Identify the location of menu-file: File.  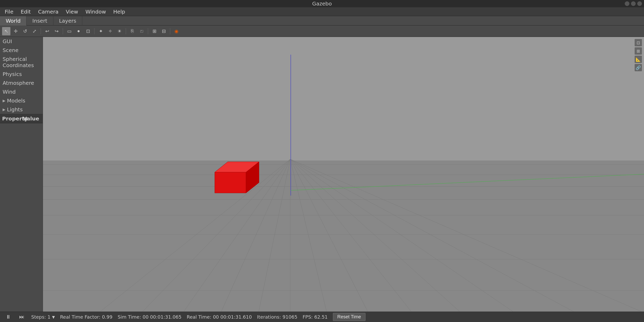
(9, 12).